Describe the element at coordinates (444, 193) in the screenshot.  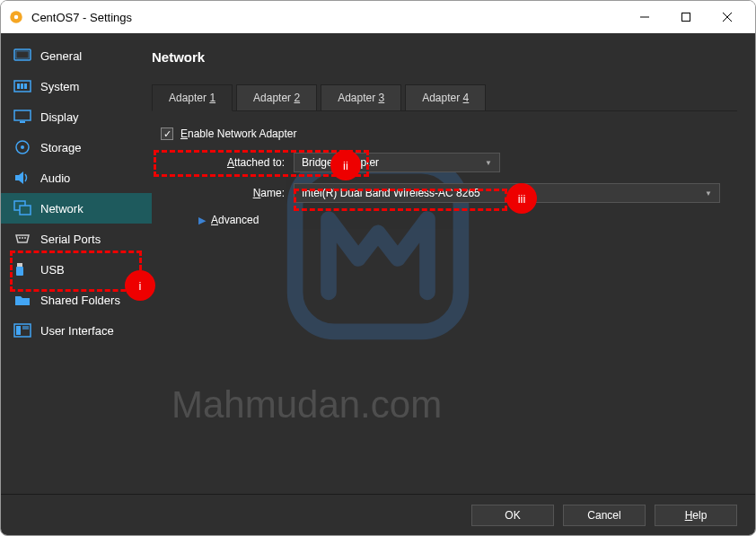
I see `name-row: Name: Intel(R) Dual Band Wireless-AC 826…` at that location.